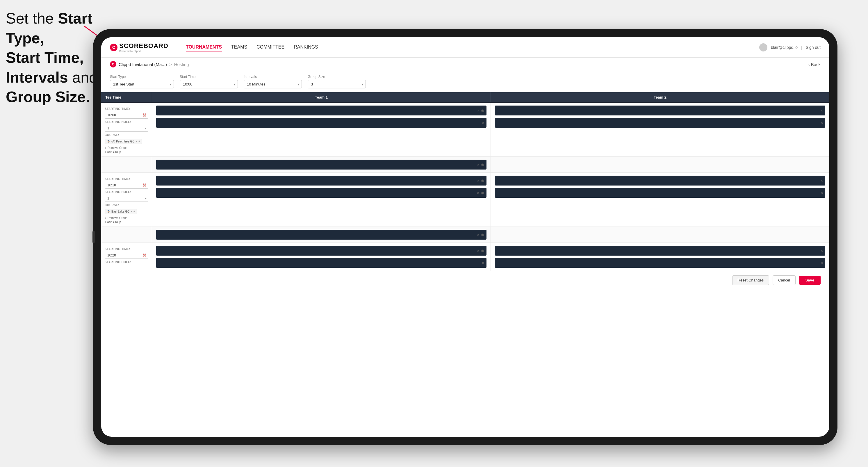 The height and width of the screenshot is (467, 868). I want to click on col-team1: Team 1, so click(321, 97).